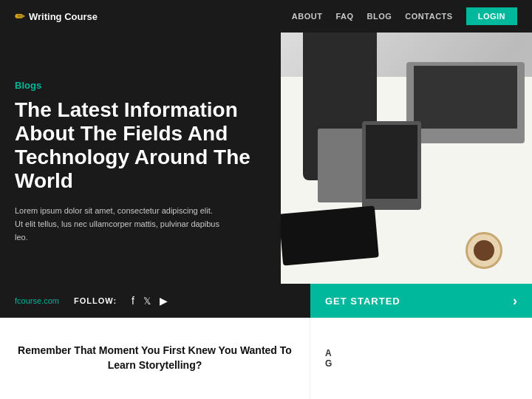  Describe the element at coordinates (405, 16) in the screenshot. I see `nav-links: ABOUT FAQ BLOG CONTACTS LOGIN` at that location.